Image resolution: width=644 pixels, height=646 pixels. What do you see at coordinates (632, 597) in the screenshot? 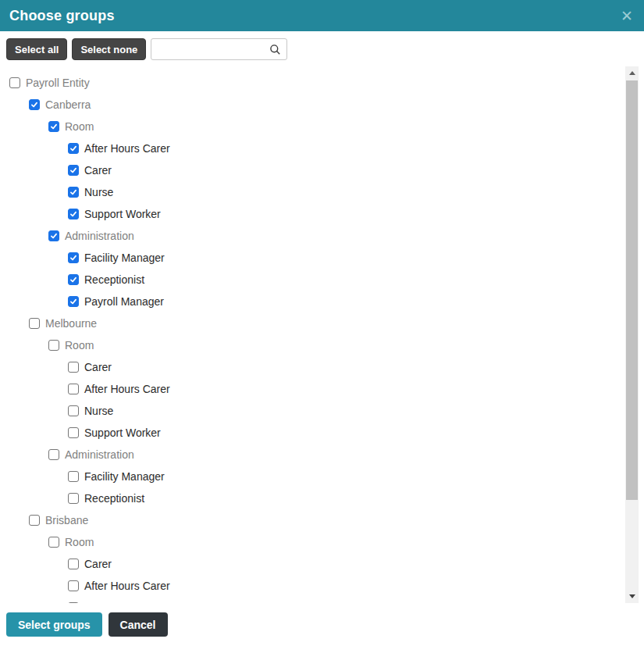
I see `scroll-down-button` at bounding box center [632, 597].